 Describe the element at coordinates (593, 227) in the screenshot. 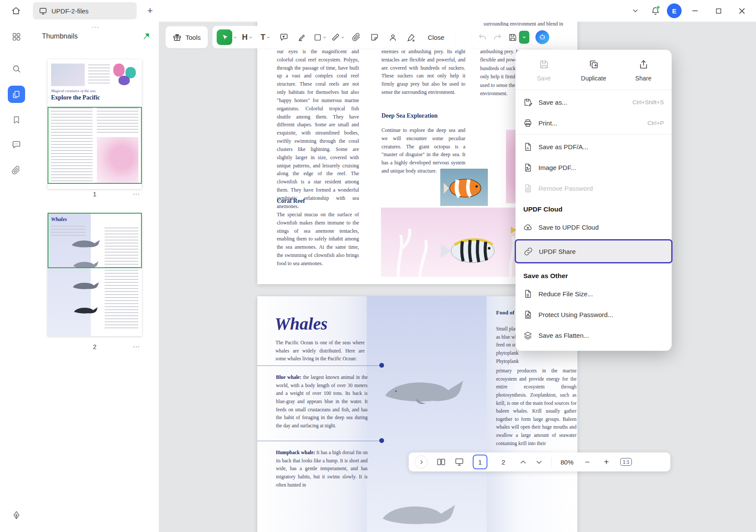

I see `menu-item-save-to-updf-cloud: Save to UPDF Cloud` at that location.